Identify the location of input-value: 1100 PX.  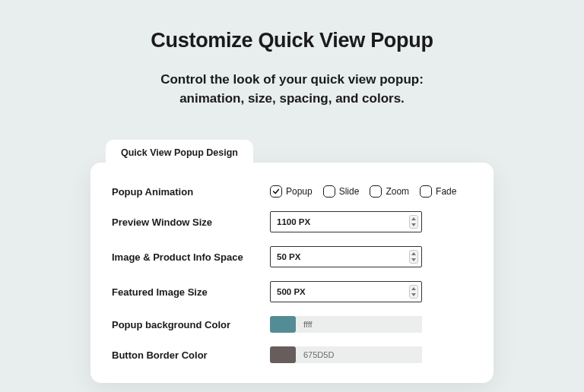
(294, 222).